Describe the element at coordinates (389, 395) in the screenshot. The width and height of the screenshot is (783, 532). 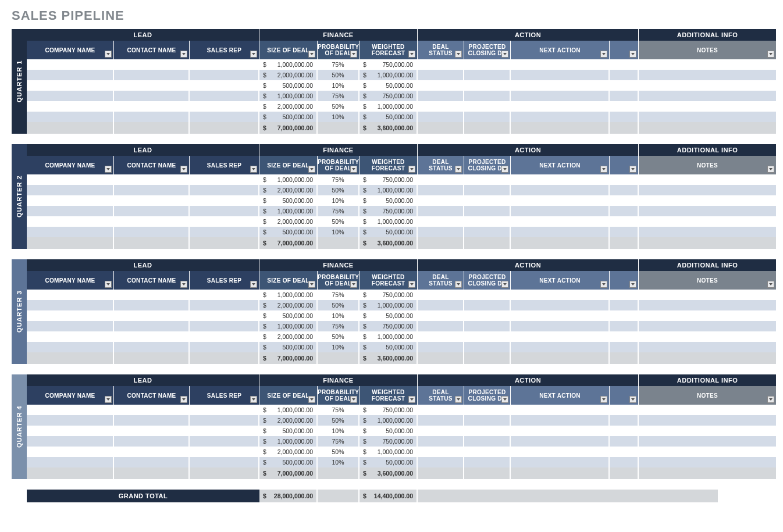
I see `column-header-forecast: WEIGHTED FORECAST` at that location.